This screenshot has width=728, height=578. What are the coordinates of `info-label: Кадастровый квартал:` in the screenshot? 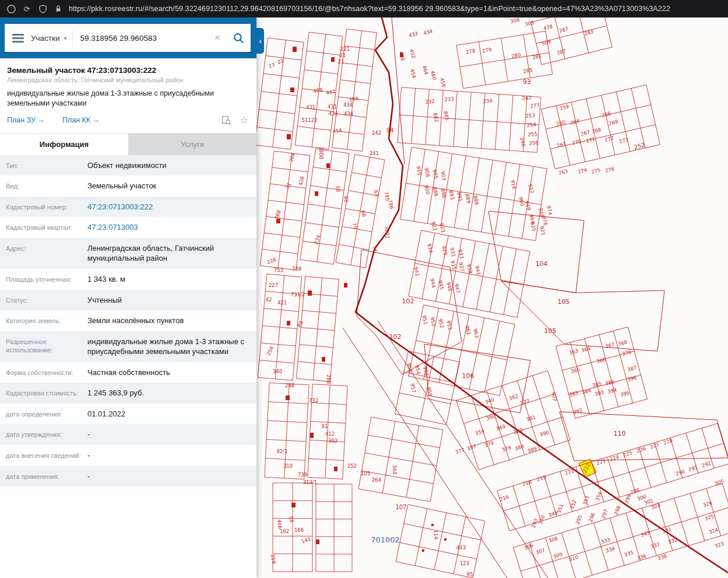 It's located at (47, 227).